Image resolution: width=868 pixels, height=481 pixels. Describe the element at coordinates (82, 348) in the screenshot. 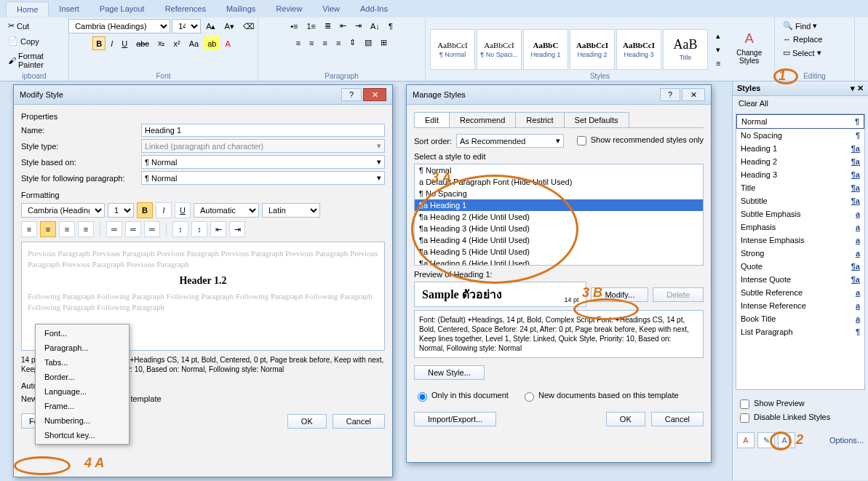

I see `menu-paragraph: Paragraph...` at that location.